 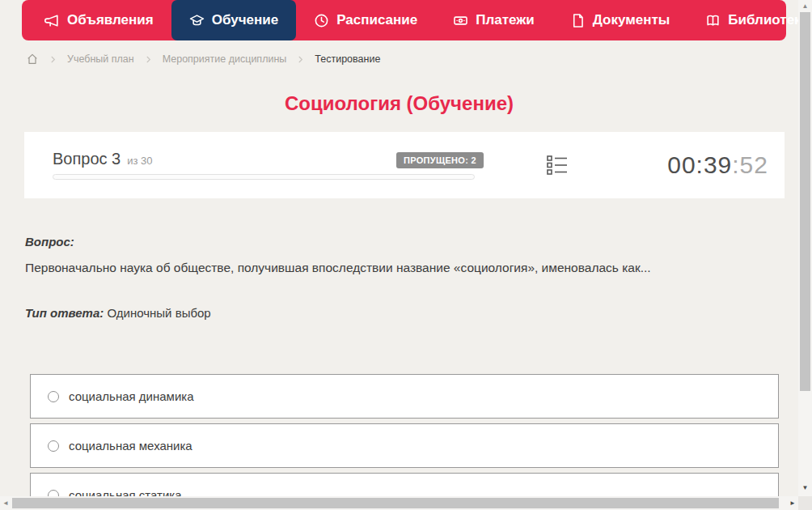 What do you see at coordinates (404, 397) in the screenshot?
I see `answer-option-1: социальная динамика` at bounding box center [404, 397].